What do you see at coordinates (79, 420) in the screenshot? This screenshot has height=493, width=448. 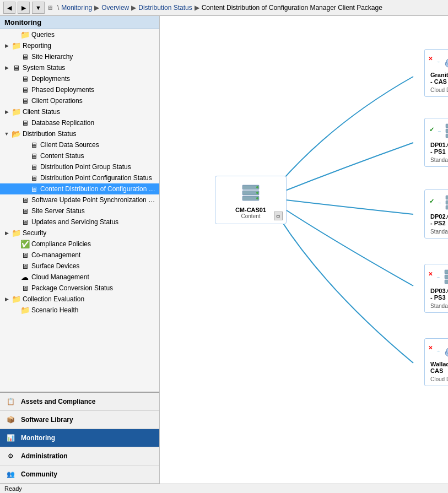 I see `nav-item-software-library: 📦 Software Library` at bounding box center [79, 420].